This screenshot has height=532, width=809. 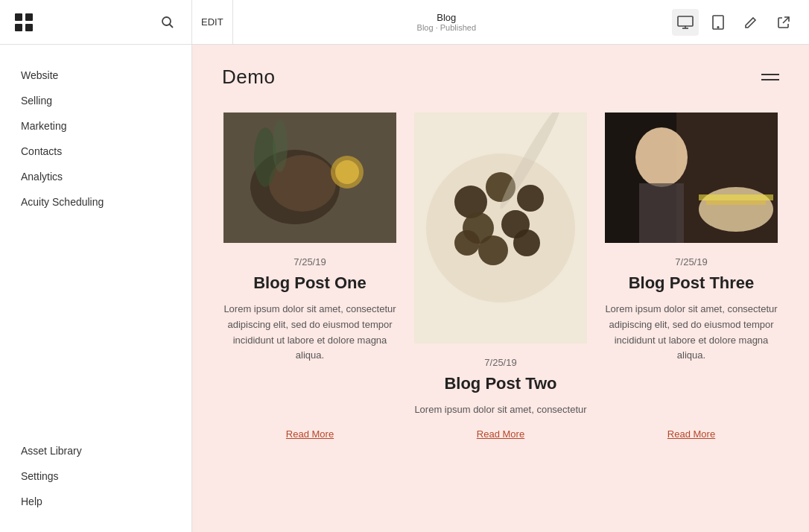 I want to click on sidebar-item-label: Analytics, so click(x=42, y=177).